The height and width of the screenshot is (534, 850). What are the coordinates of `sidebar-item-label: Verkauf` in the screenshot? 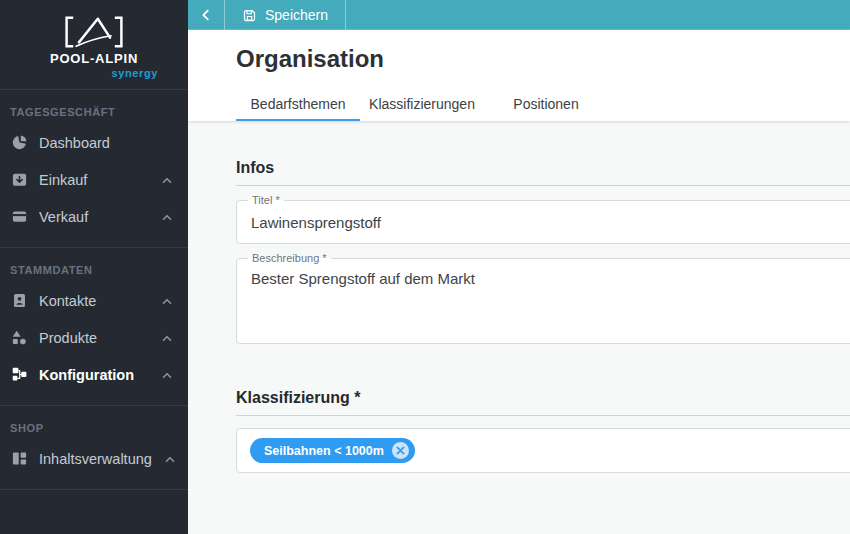 It's located at (64, 217).